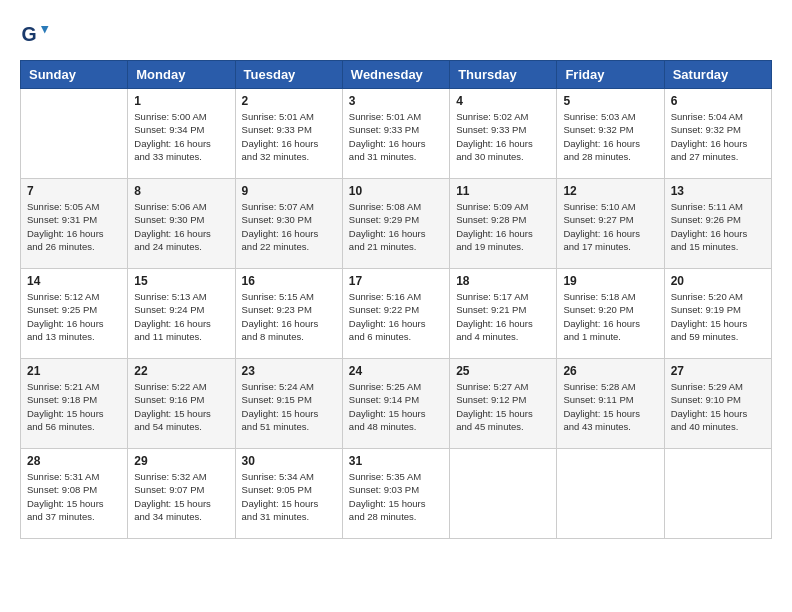 This screenshot has width=792, height=612. Describe the element at coordinates (181, 496) in the screenshot. I see `day-info: Sunrise: 5:32 AM Sunset: 9:07 PM Dayligh…` at that location.